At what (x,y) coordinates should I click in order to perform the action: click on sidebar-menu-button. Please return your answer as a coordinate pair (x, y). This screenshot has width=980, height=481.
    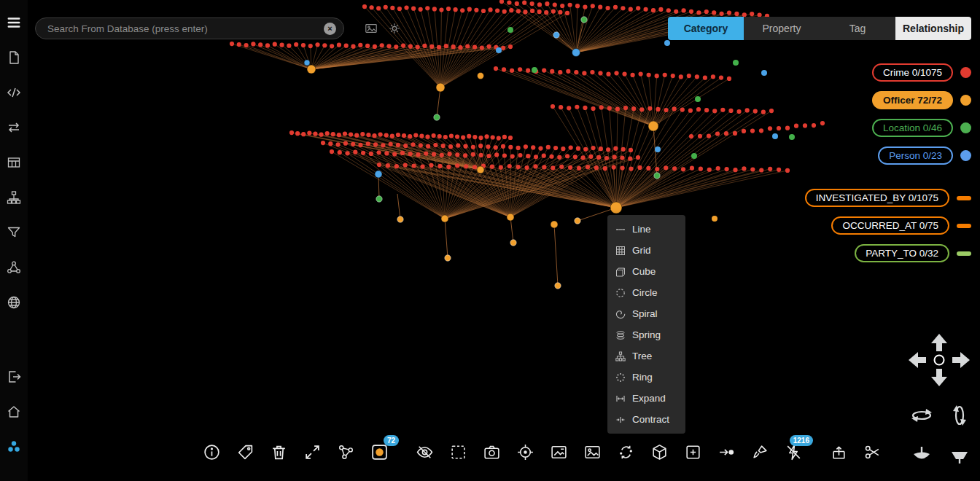
    Looking at the image, I should click on (14, 23).